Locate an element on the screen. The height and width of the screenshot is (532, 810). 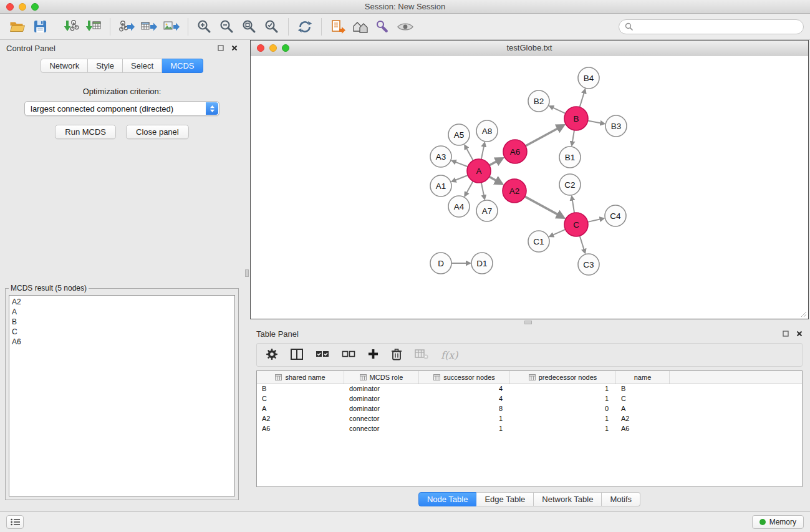
graph-edge-C-C2 is located at coordinates (574, 206).